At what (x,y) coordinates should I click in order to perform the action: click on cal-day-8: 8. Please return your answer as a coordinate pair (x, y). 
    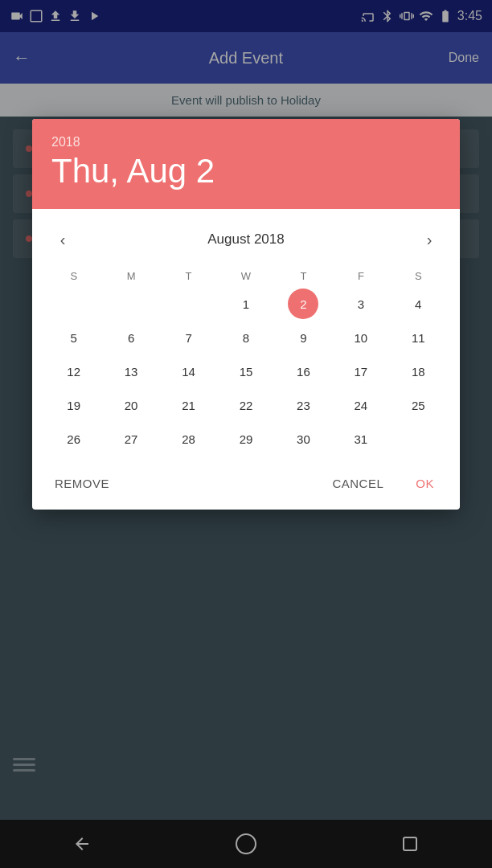
    Looking at the image, I should click on (246, 338).